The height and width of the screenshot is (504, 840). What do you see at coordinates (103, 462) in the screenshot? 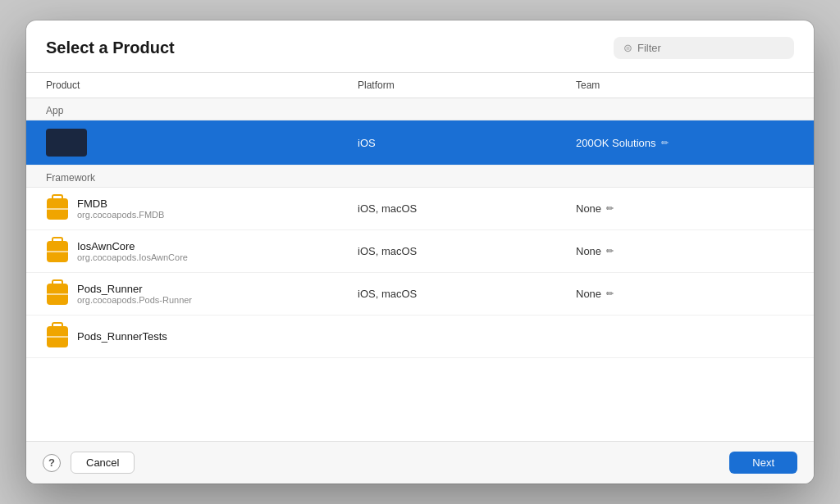
I see `cancel-button: Cancel` at bounding box center [103, 462].